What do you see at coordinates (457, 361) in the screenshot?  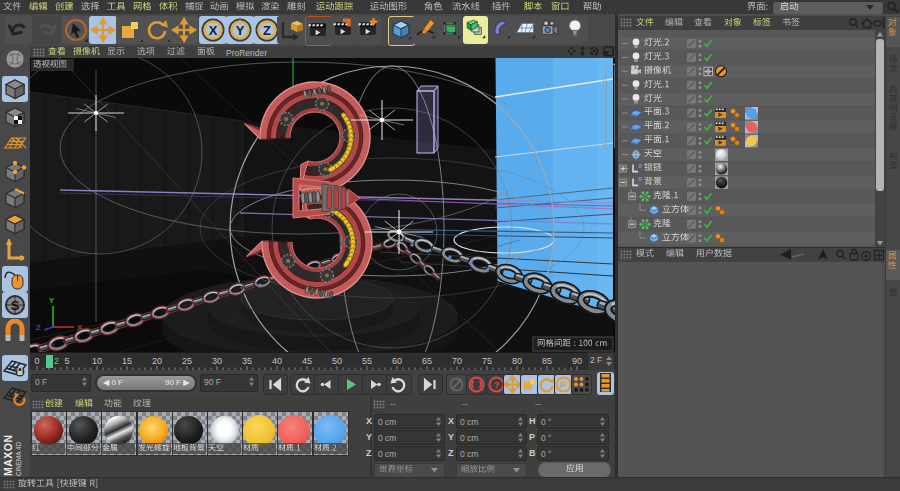 I see `svg-text: 70` at bounding box center [457, 361].